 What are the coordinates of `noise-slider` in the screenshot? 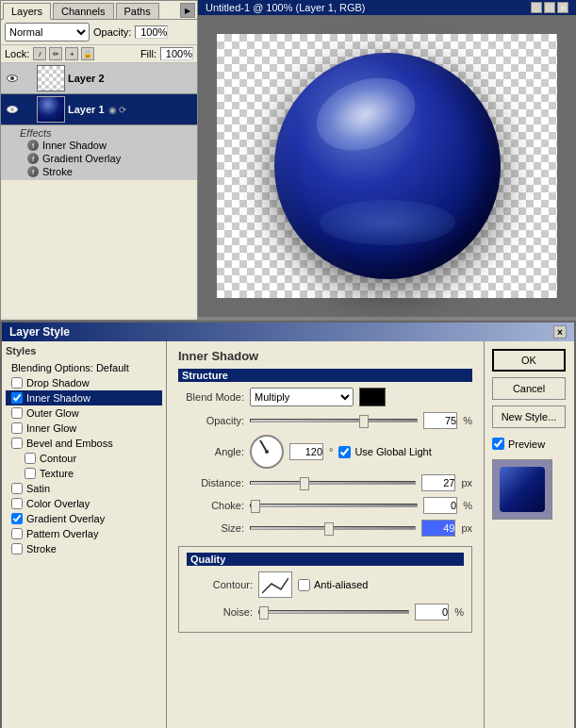 It's located at (334, 612).